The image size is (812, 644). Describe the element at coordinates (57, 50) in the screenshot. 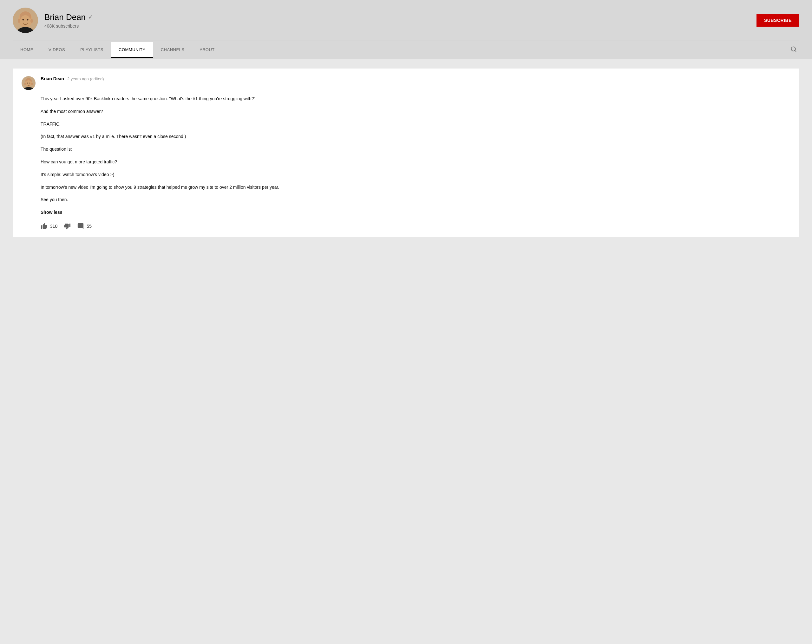

I see `tab-videos: VIDEOS` at that location.